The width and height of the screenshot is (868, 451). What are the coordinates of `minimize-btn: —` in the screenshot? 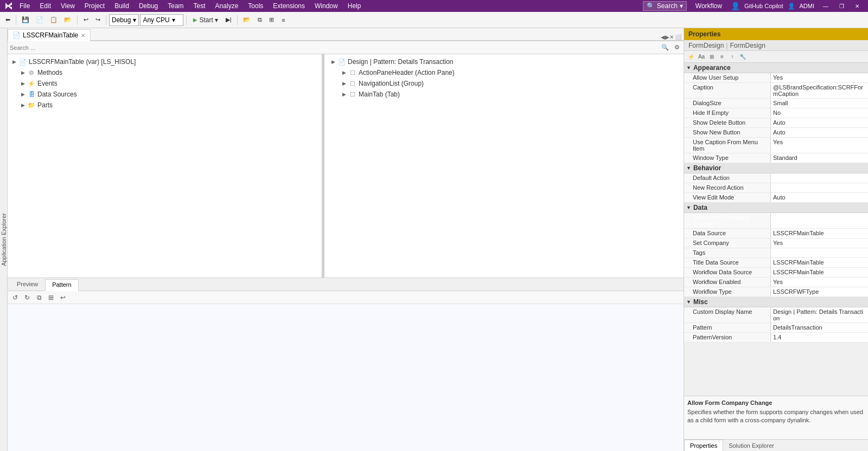 It's located at (826, 7).